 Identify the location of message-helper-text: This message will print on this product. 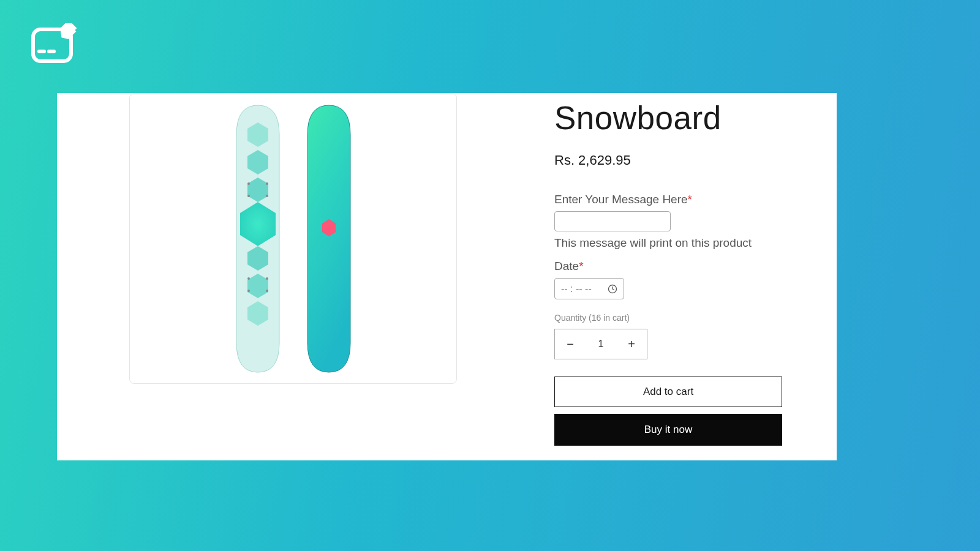
(669, 243).